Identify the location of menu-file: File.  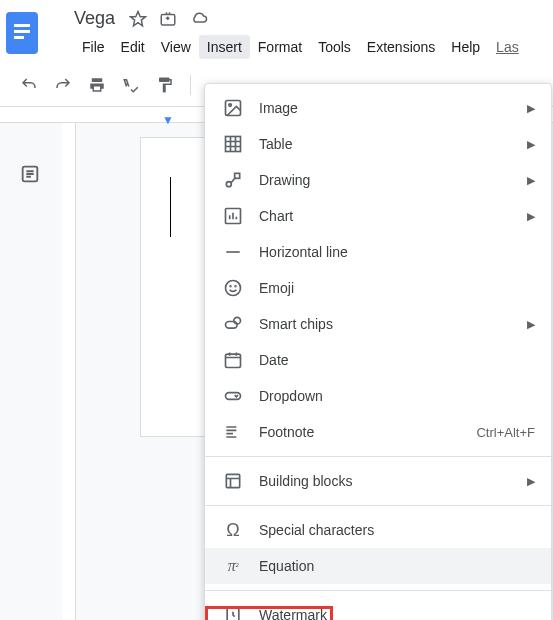
(94, 47).